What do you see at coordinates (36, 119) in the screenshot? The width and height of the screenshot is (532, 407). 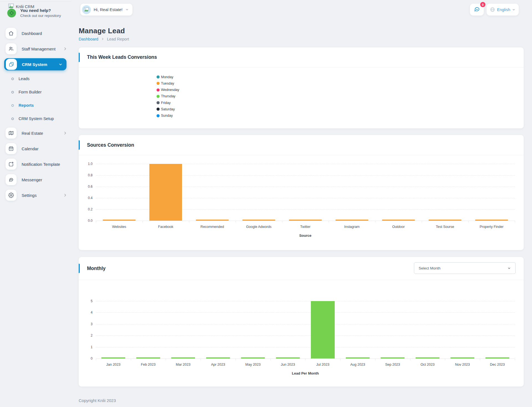 I see `sidebar-subitem-crm-system-setup: CRM System Setup` at bounding box center [36, 119].